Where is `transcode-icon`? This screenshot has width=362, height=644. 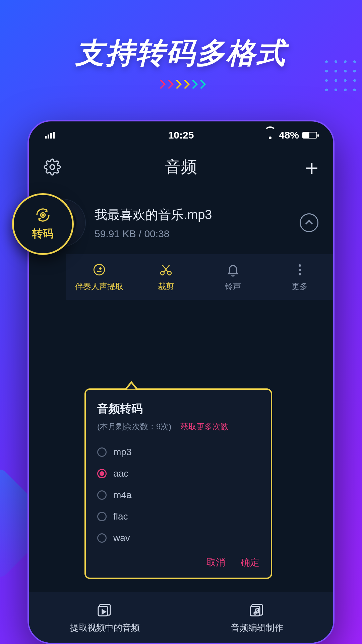
transcode-icon is located at coordinates (43, 215).